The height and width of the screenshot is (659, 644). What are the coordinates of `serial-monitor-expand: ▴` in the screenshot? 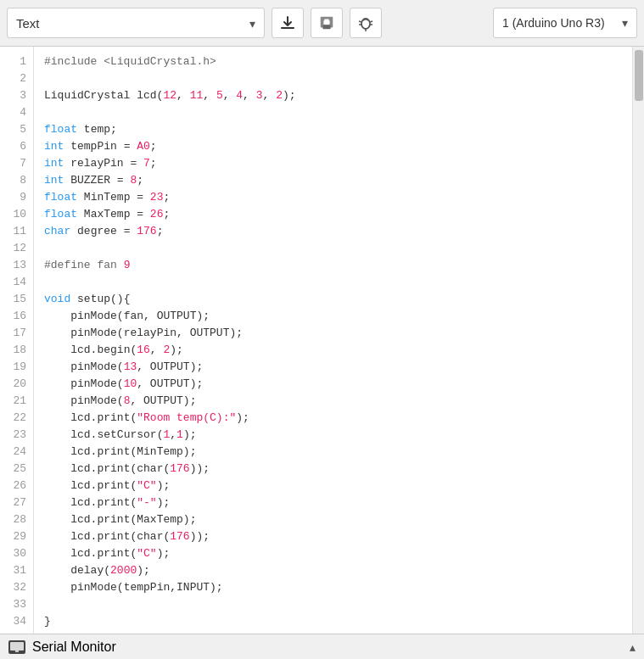 It's located at (633, 647).